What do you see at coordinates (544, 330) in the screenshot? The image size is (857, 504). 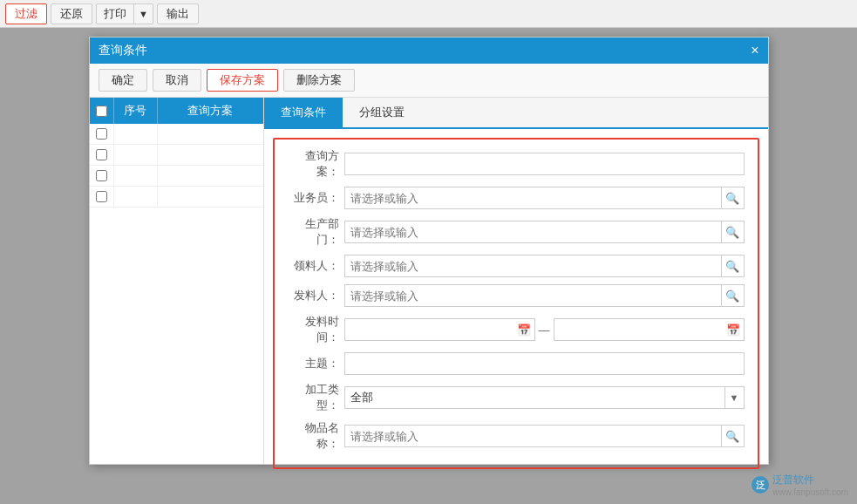 I see `date-range-container: 📅 — 📅` at bounding box center [544, 330].